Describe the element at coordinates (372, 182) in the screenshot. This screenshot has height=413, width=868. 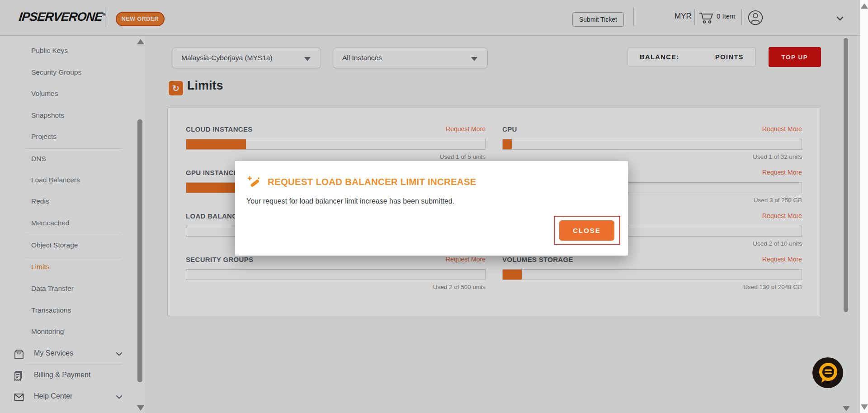
I see `modal-title: REQUEST LOAD BALANCER LIMIT INCREASE` at that location.